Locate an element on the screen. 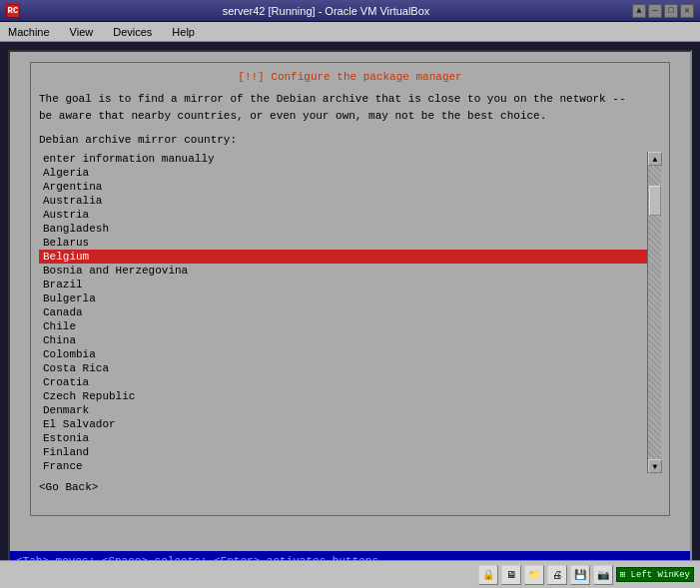 This screenshot has height=588, width=700. menu-help: Help is located at coordinates (184, 32).